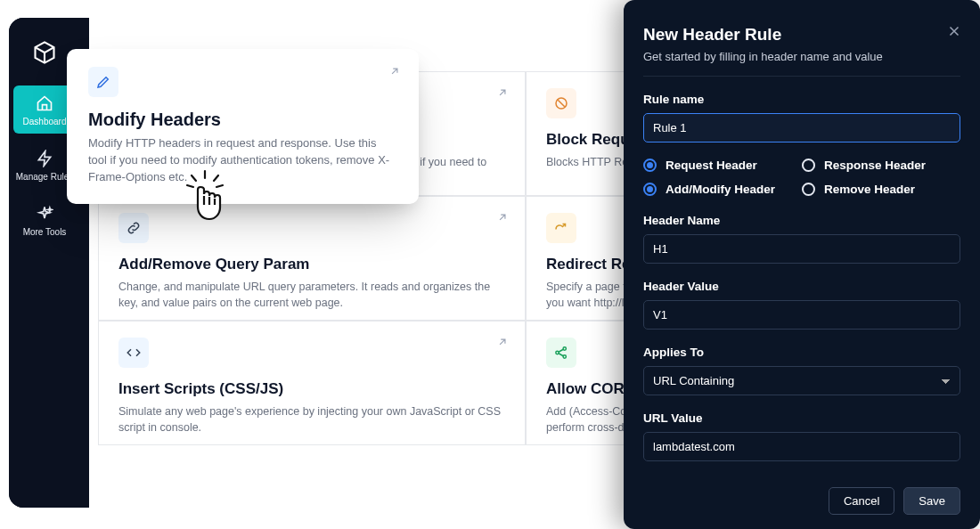 The width and height of the screenshot is (980, 529). What do you see at coordinates (954, 31) in the screenshot?
I see `close-icon` at bounding box center [954, 31].